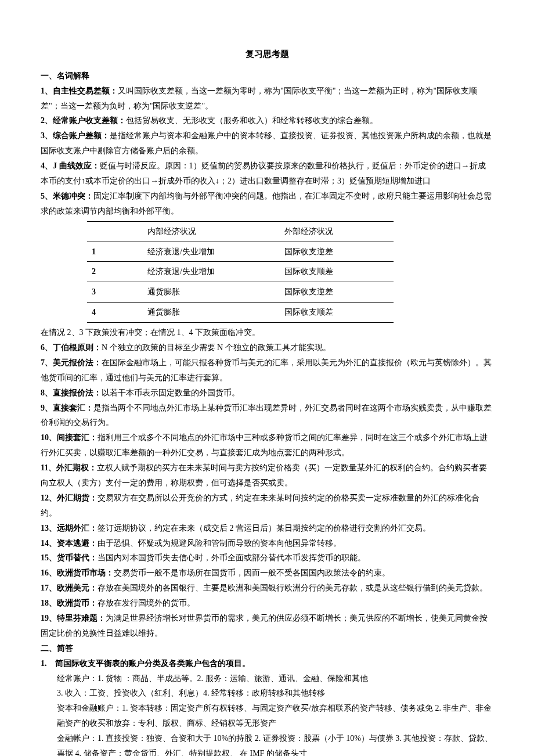 The width and height of the screenshot is (534, 756). What do you see at coordinates (267, 99) in the screenshot?
I see `term-1: 1、自主性交易差额：又叫国际收支差额，当这一差额为零时，称为"国际收支平衡"；当…` at bounding box center [267, 99].